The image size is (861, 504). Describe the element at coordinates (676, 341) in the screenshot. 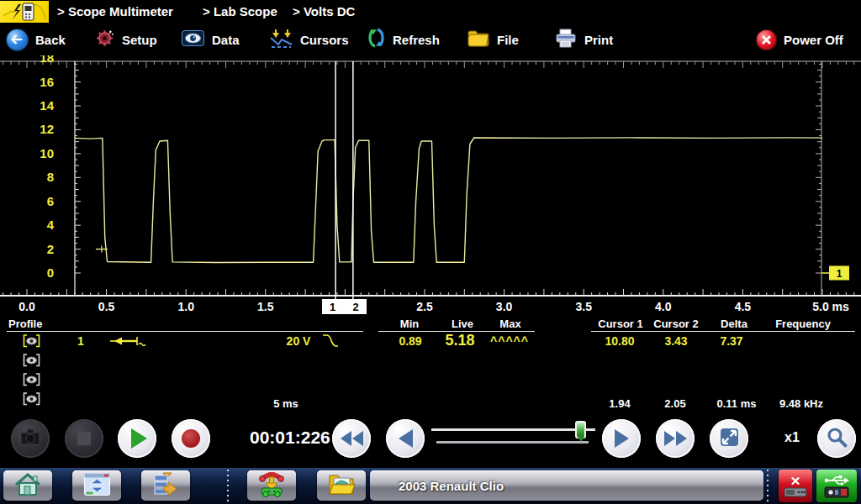

I see `cursor2-value: 3.43` at that location.